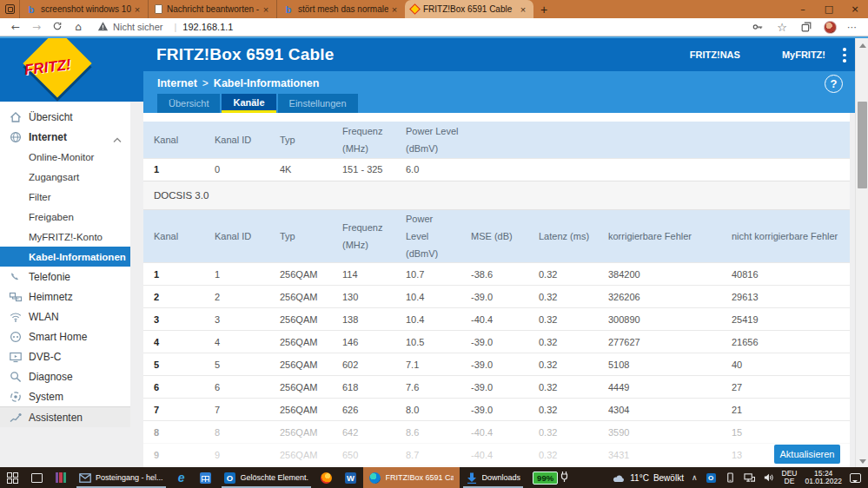 Image resolution: width=868 pixels, height=488 pixels. I want to click on table-row: 33256QAM13810.4-40.40.3230089025419, so click(497, 320).